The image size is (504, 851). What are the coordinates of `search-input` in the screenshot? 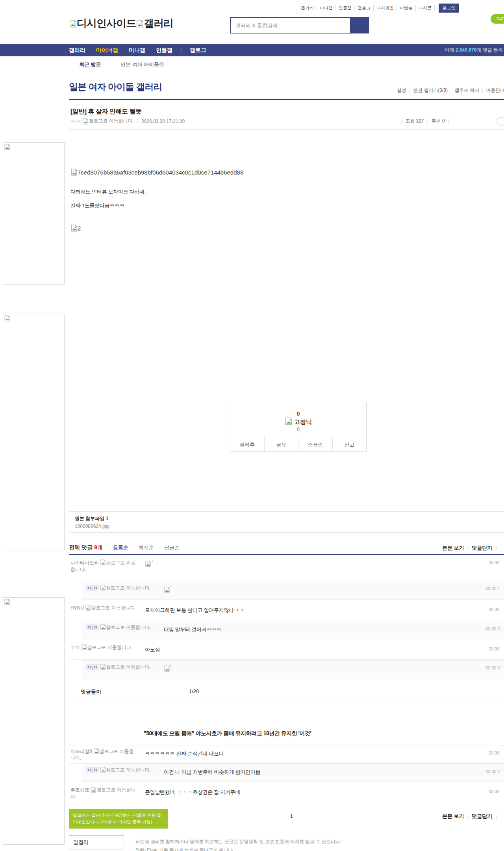 It's located at (291, 25).